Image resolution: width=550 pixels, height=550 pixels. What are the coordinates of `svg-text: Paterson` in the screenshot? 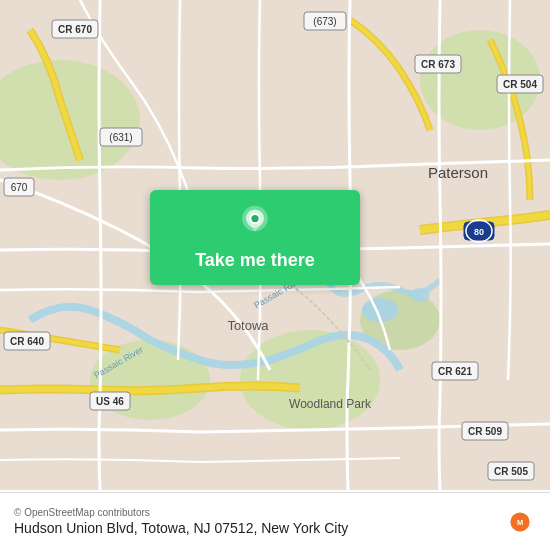 It's located at (458, 172).